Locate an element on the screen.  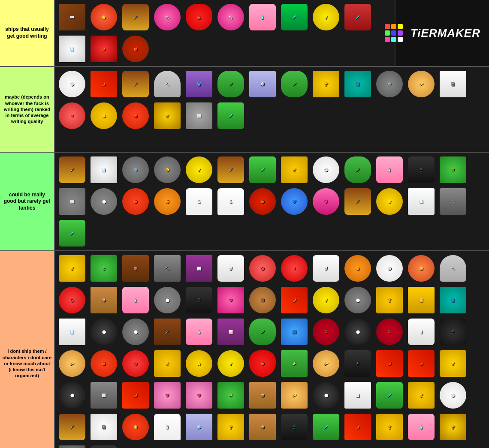
list-item: ⚙️ is located at coordinates (136, 170).